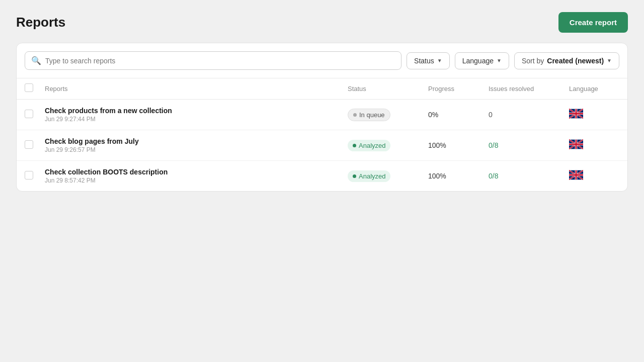 The height and width of the screenshot is (362, 644). I want to click on report-name: Check products from a new collection, so click(196, 111).